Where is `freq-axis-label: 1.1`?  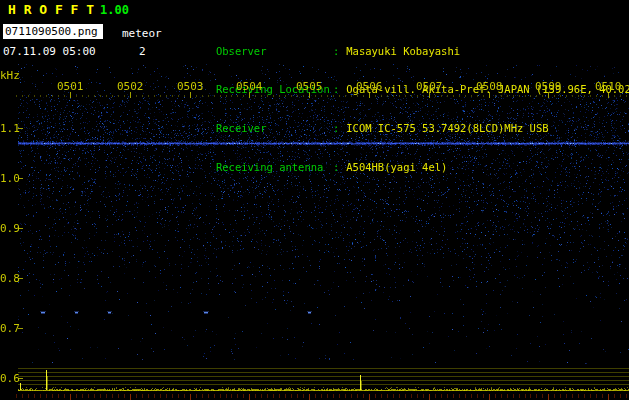
freq-axis-label: 1.1 is located at coordinates (8, 128).